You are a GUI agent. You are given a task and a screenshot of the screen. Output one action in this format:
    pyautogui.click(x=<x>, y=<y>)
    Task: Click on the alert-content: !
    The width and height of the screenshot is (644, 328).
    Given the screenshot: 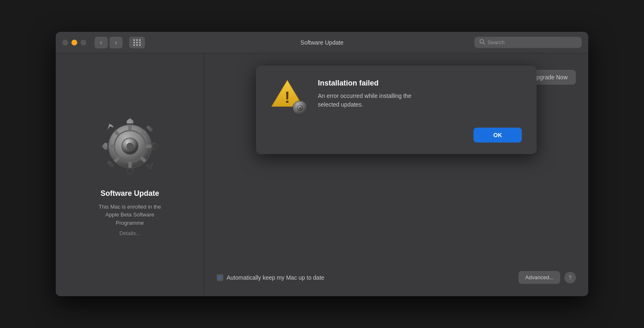 What is the action you would take?
    pyautogui.click(x=396, y=97)
    